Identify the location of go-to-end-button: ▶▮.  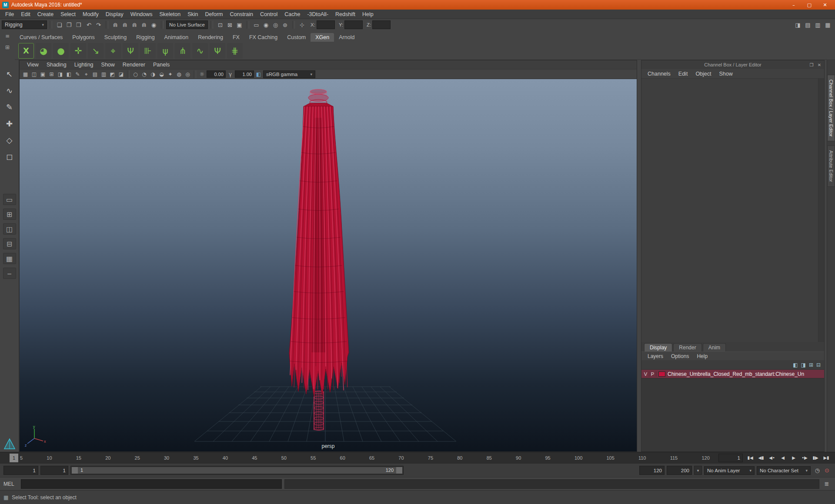
(826, 458).